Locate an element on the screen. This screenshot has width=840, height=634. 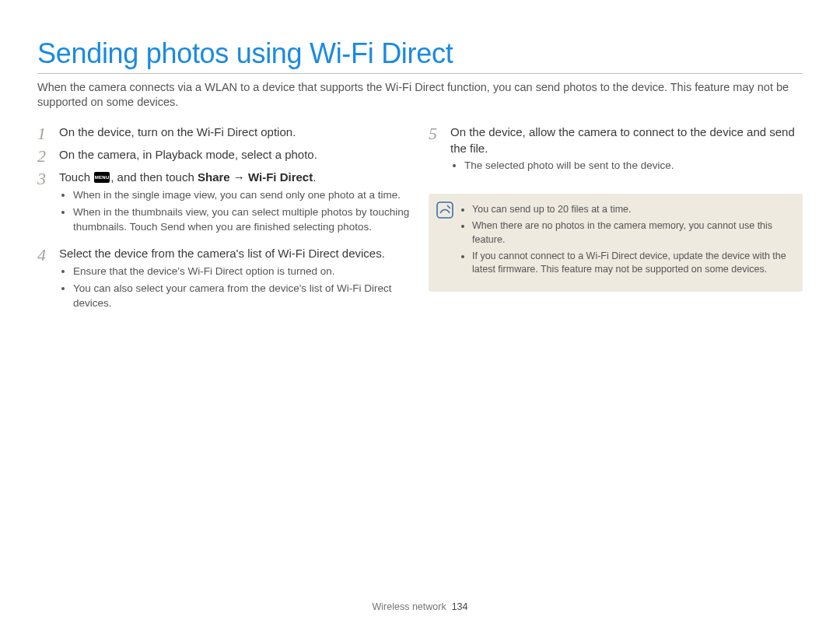
step-2: 2 On the camera, in Playback mode, selec… is located at coordinates (224, 156).